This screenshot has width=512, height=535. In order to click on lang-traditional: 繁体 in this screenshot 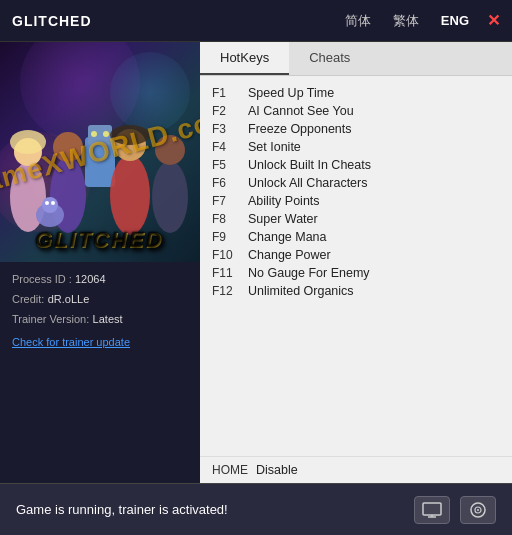, I will do `click(406, 21)`.